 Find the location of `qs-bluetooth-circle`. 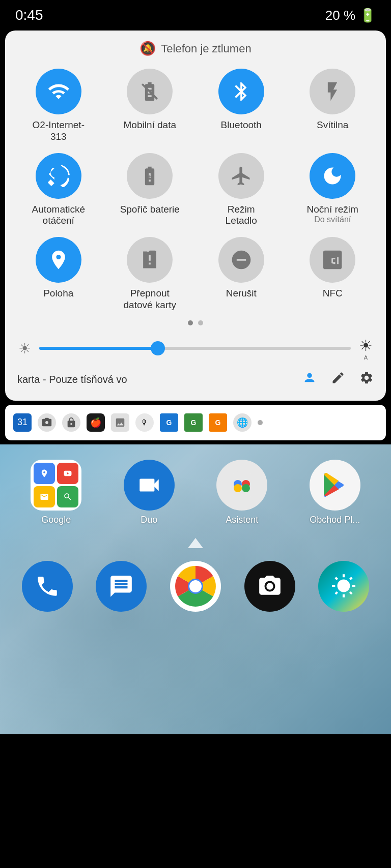

qs-bluetooth-circle is located at coordinates (241, 92).